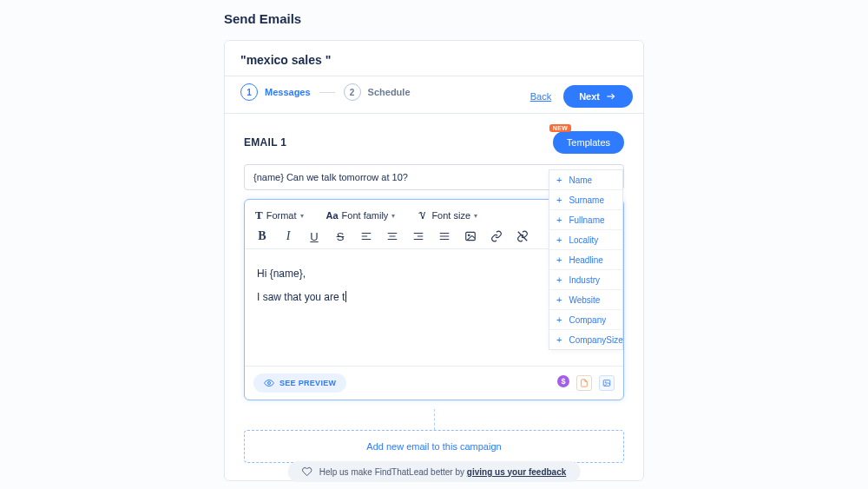 The width and height of the screenshot is (868, 489). I want to click on variable-industry: +Industry, so click(586, 280).